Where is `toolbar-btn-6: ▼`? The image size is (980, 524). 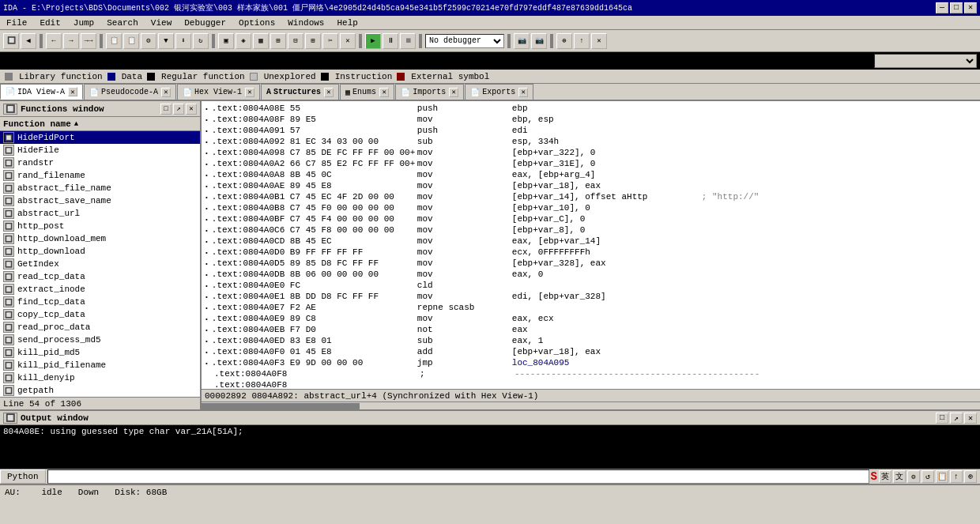
toolbar-btn-6: ▼ is located at coordinates (166, 41).